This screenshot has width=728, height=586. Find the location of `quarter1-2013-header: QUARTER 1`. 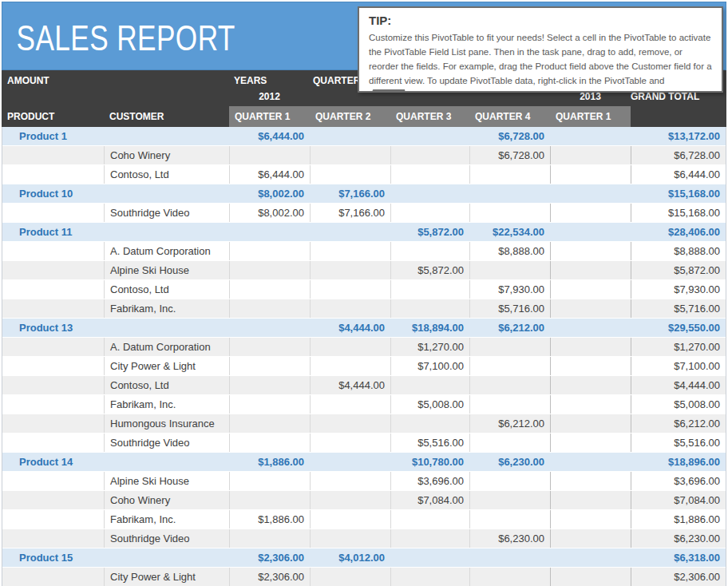

quarter1-2013-header: QUARTER 1 is located at coordinates (591, 117).